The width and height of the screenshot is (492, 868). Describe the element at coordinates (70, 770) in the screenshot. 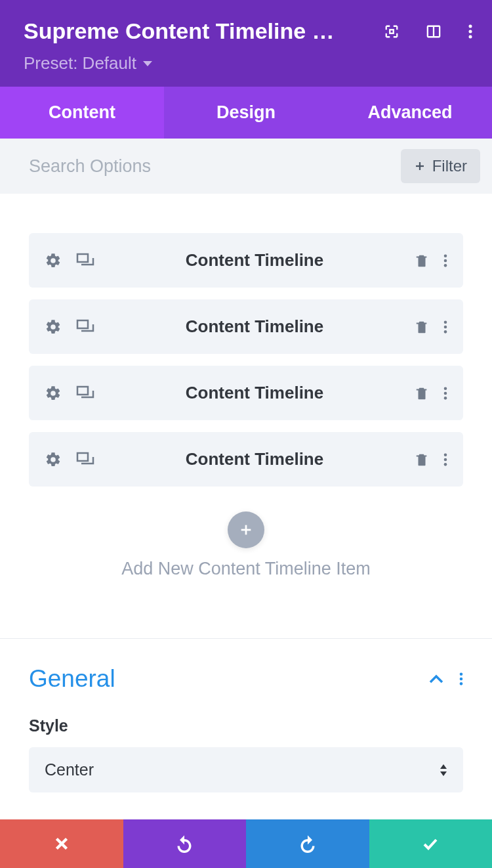

I see `style-value: Center` at that location.